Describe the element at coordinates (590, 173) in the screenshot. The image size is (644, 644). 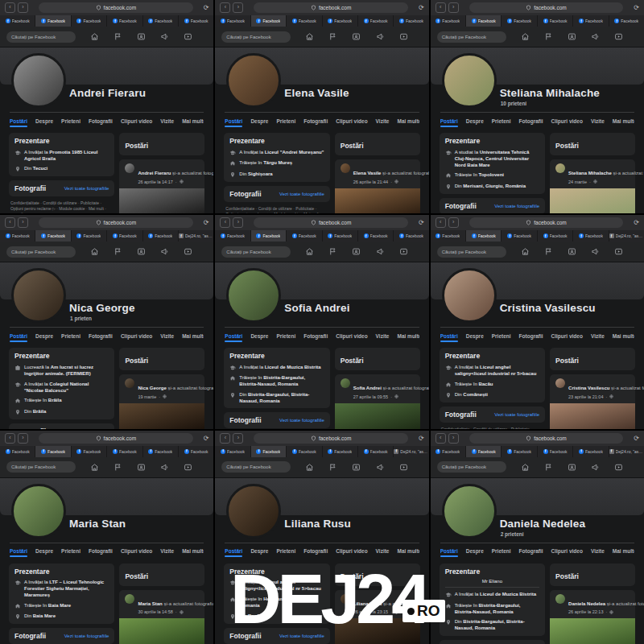
I see `post-author-name: Steliana Mihalache` at that location.